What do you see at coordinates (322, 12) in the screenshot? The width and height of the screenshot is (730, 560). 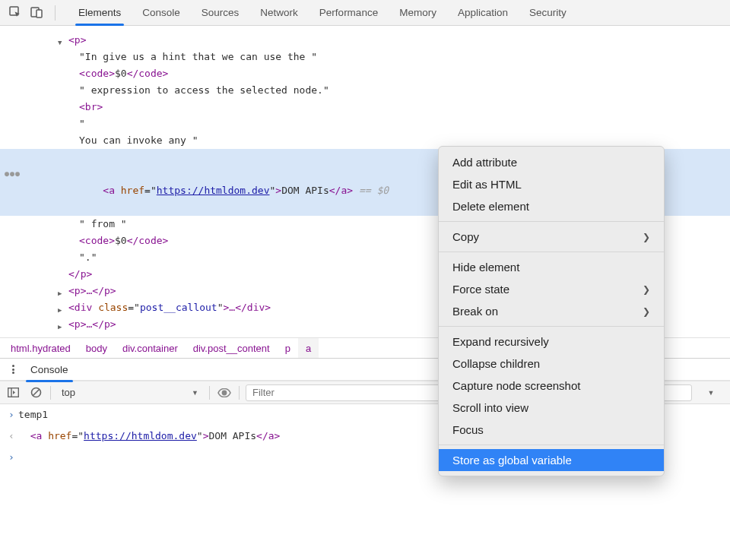 I see `panel-tabs: Elements Console Sources Network Perform…` at bounding box center [322, 12].